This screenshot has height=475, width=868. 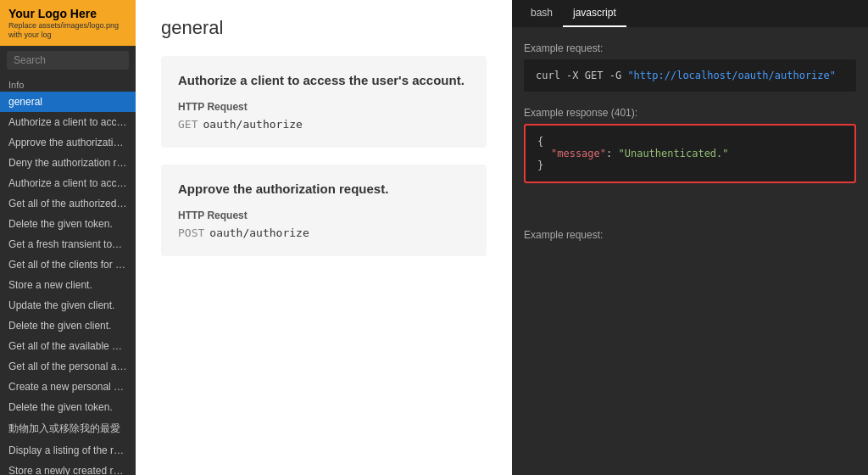 What do you see at coordinates (68, 14) in the screenshot?
I see `logo-title: Your Logo Here` at bounding box center [68, 14].